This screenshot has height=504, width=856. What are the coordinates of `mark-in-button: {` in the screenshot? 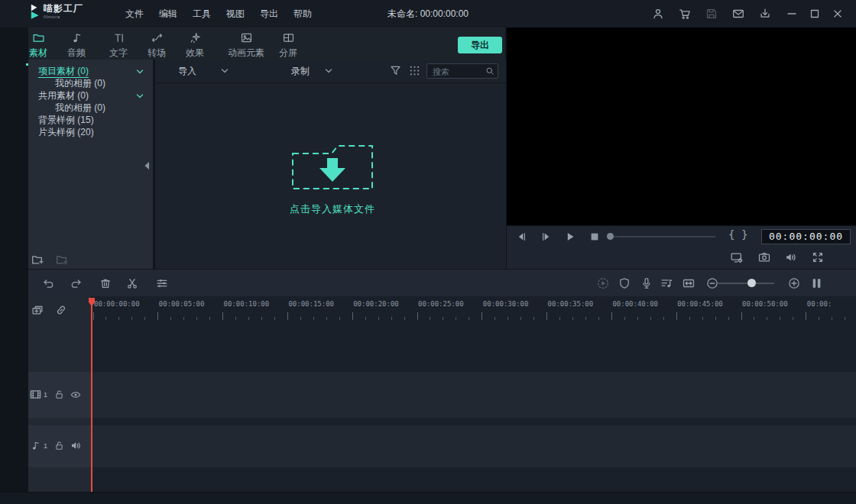 It's located at (731, 234).